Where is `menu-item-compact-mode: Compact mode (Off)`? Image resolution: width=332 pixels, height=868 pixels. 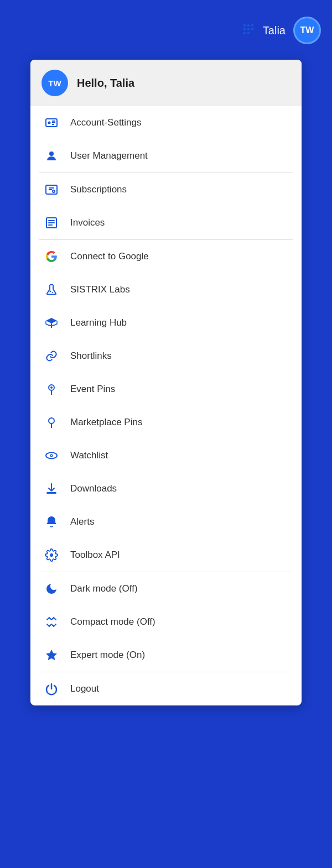
menu-item-compact-mode: Compact mode (Off) is located at coordinates (166, 622).